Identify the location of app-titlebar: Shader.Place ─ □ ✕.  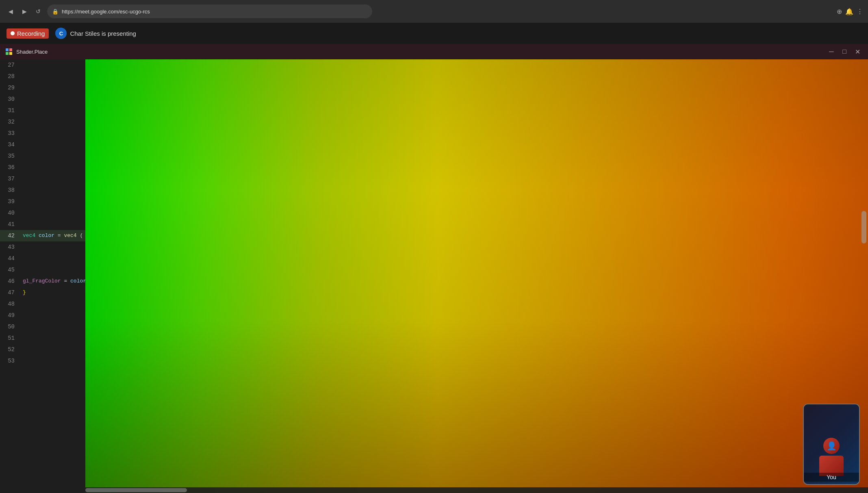
(434, 52).